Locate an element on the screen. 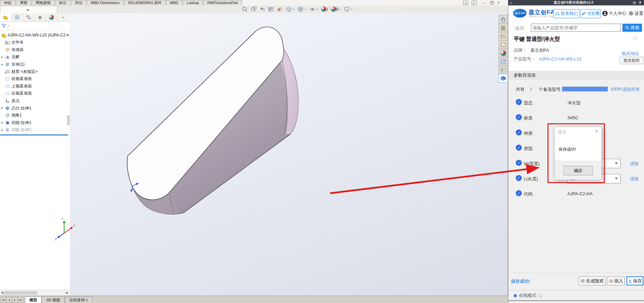 The image size is (644, 303). zoom-to-fit-icon is located at coordinates (245, 9).